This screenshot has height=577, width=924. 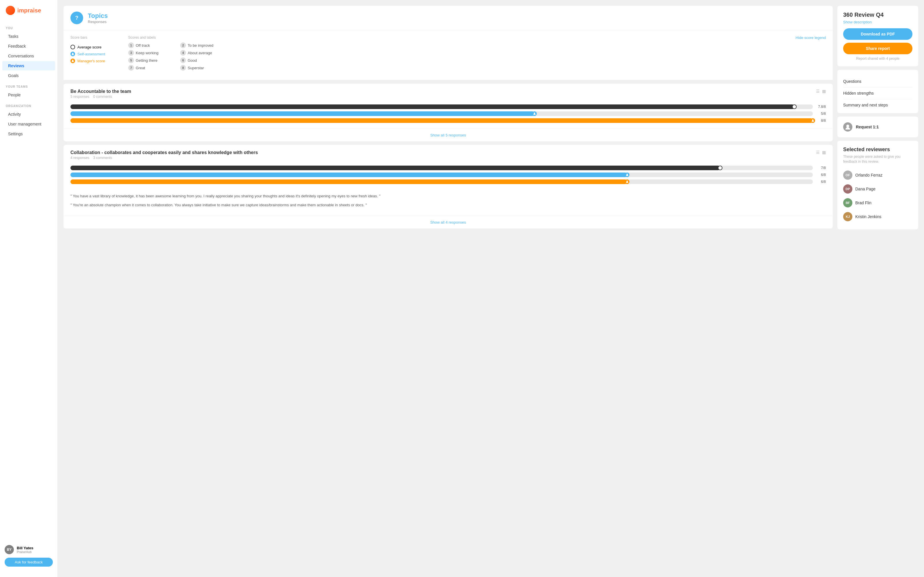 I want to click on request-11-card: Request 1:1, so click(x=878, y=127).